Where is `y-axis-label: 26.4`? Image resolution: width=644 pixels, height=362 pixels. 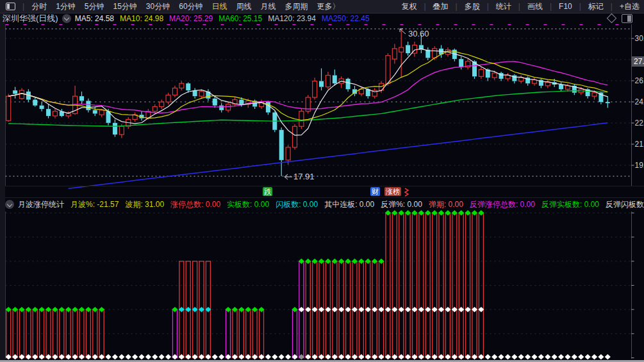
y-axis-label: 26.4 is located at coordinates (640, 81).